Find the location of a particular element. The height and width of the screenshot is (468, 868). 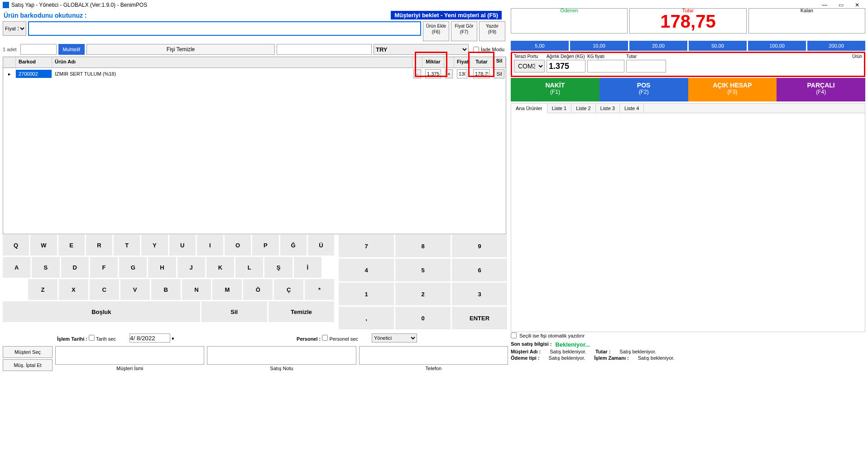

customer-wait-button: Müşteriyi beklet - Yeni müşteri al (F5) is located at coordinates (446, 15).